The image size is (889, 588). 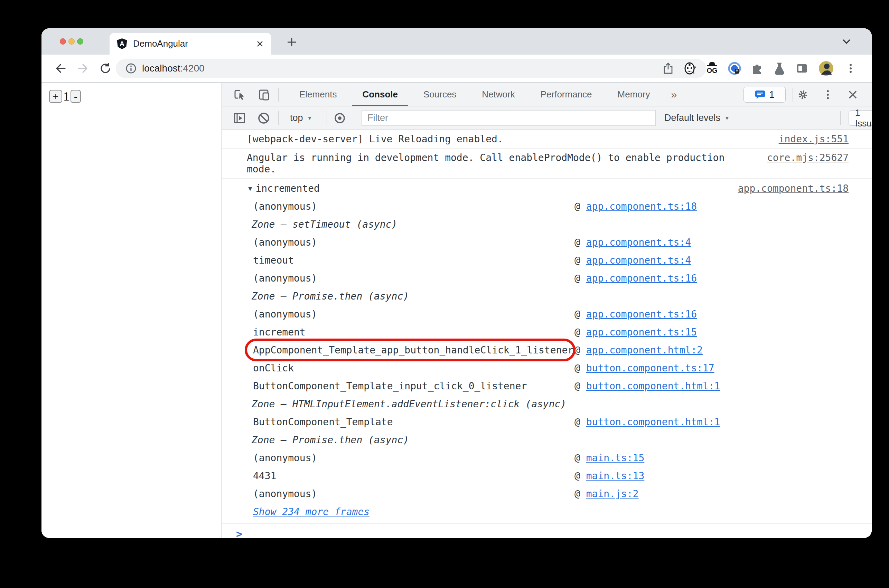 I want to click on url-text: localhost:4200, so click(x=173, y=68).